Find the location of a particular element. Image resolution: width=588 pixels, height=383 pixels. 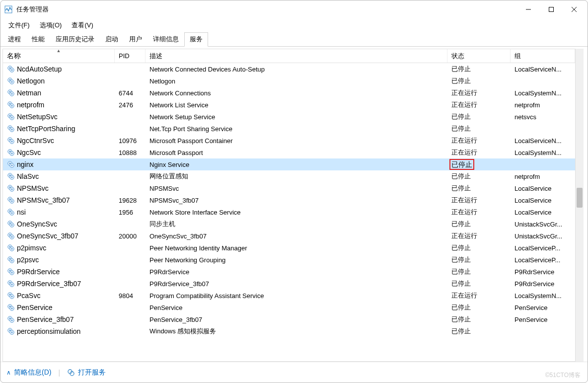

menu-item: 选项(O) is located at coordinates (51, 25).